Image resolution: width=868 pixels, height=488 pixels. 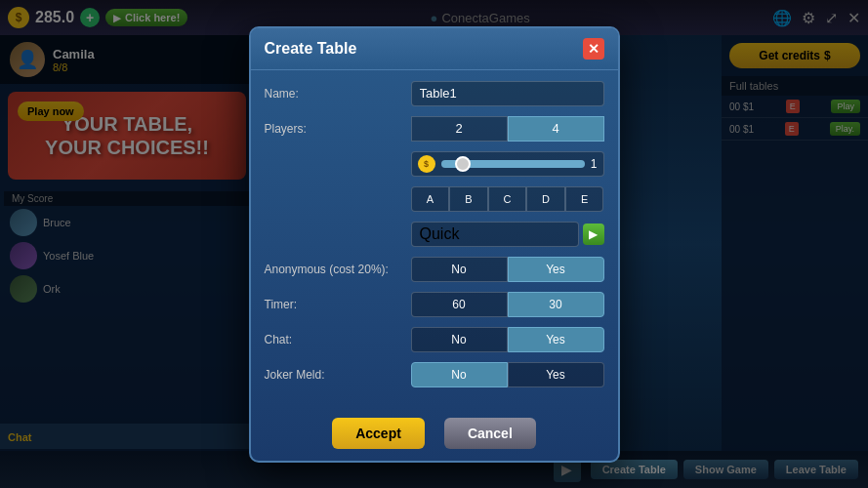 I want to click on anonymous-yes: Yes, so click(x=557, y=269).